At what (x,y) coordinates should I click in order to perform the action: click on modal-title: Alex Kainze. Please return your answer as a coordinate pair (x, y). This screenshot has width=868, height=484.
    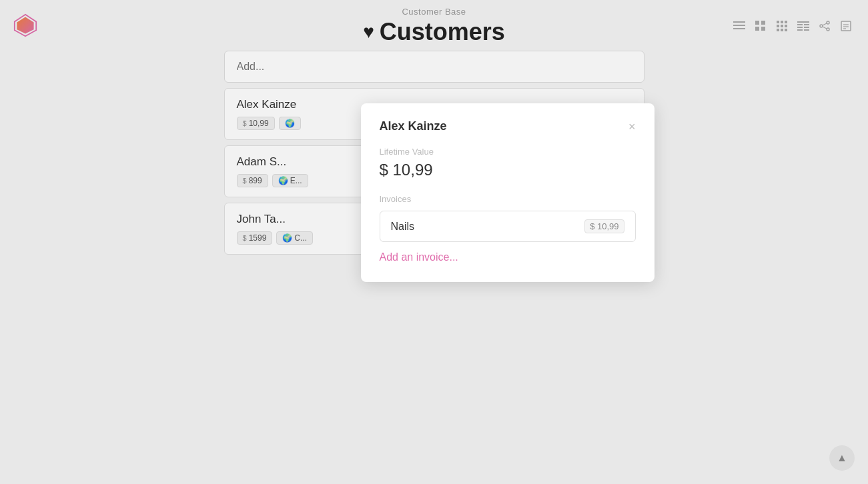
    Looking at the image, I should click on (414, 127).